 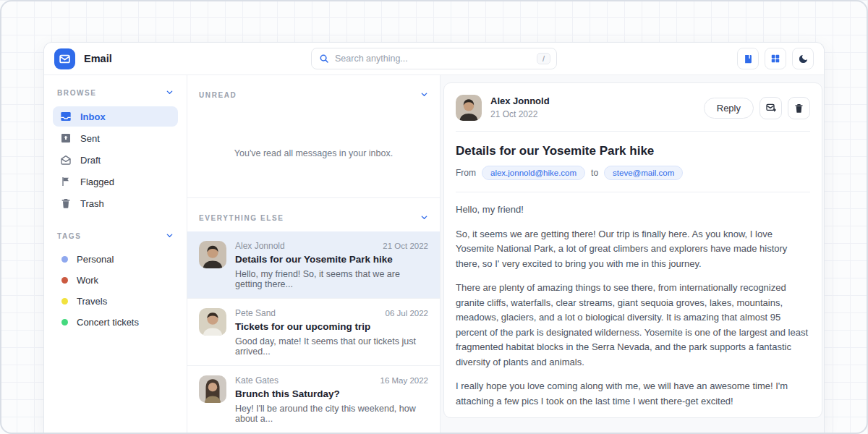 What do you see at coordinates (775, 59) in the screenshot?
I see `apps-grid-icon` at bounding box center [775, 59].